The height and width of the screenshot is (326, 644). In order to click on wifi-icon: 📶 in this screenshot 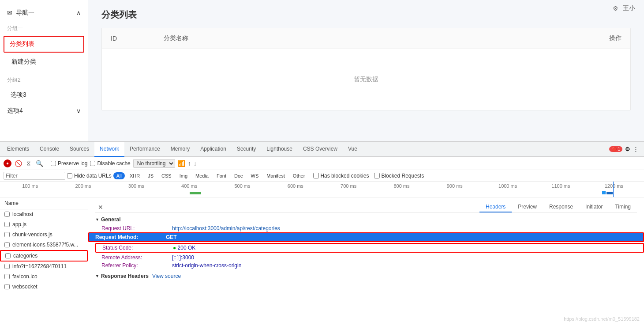, I will do `click(182, 163)`.